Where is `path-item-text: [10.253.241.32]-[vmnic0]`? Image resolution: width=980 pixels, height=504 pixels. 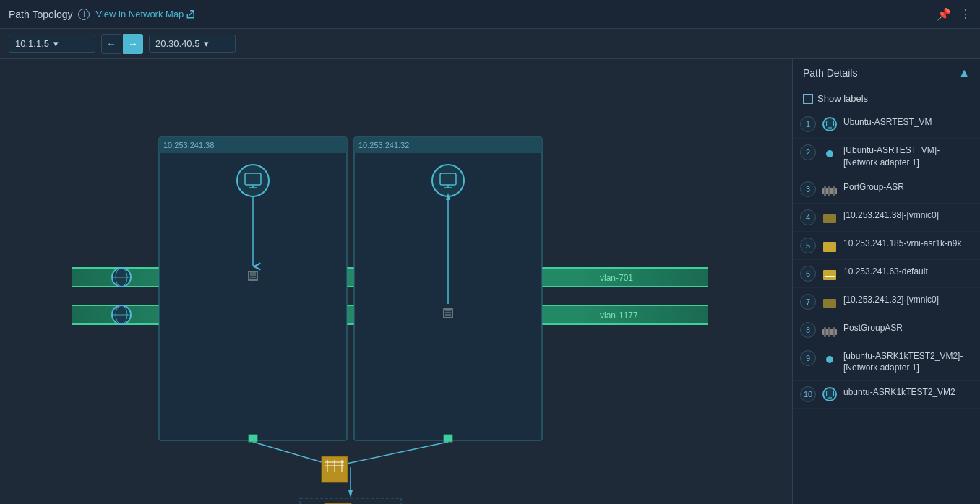
path-item-text: [10.253.241.32]-[vmnic0] is located at coordinates (908, 300).